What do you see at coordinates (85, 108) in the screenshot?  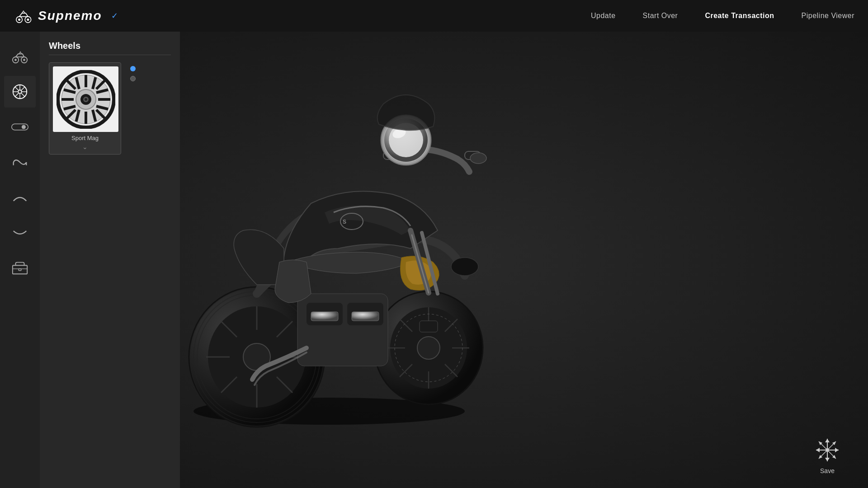 I see `sport-mag-option: Sport Mag ⌄` at bounding box center [85, 108].